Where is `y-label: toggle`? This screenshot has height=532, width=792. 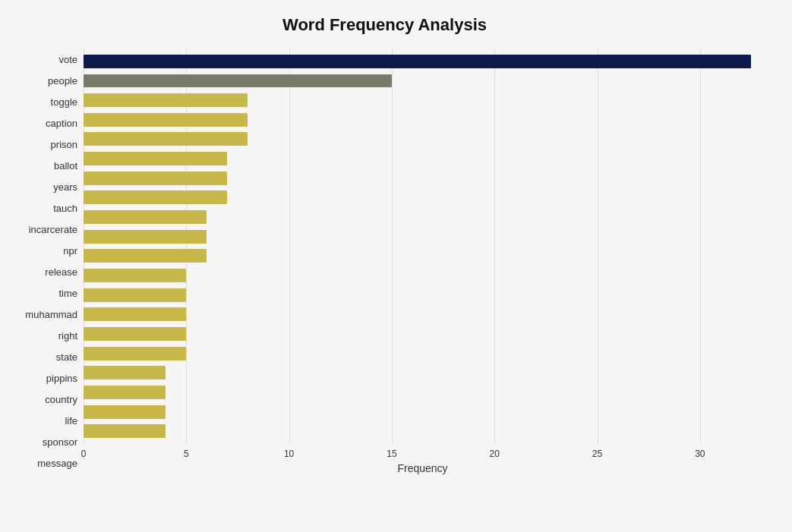 y-label: toggle is located at coordinates (43, 102).